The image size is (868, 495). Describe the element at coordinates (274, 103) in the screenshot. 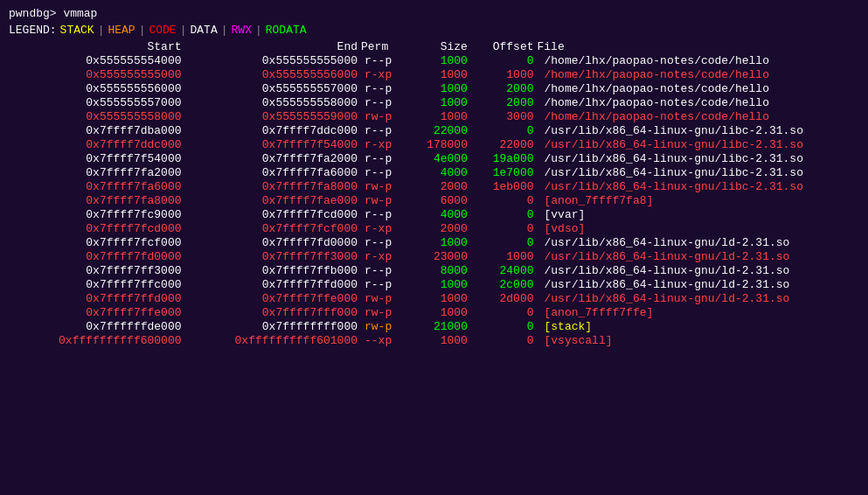

I see `col-end: 0x555555558000` at that location.